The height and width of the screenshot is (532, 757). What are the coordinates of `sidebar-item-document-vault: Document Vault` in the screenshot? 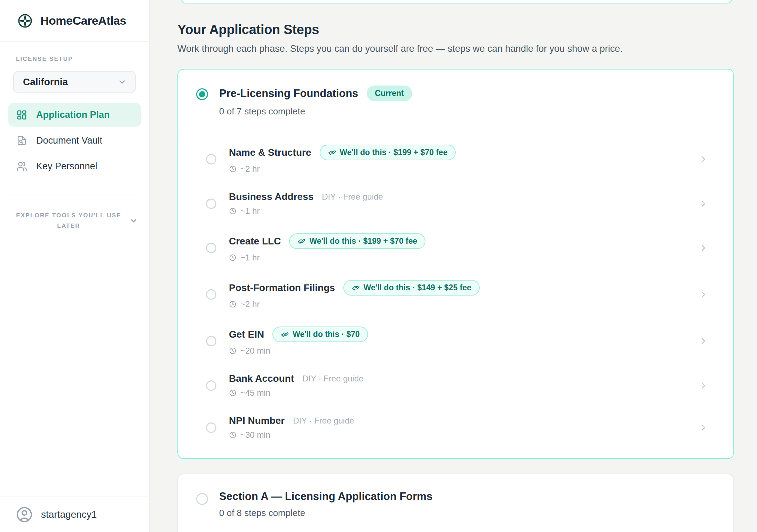 It's located at (74, 140).